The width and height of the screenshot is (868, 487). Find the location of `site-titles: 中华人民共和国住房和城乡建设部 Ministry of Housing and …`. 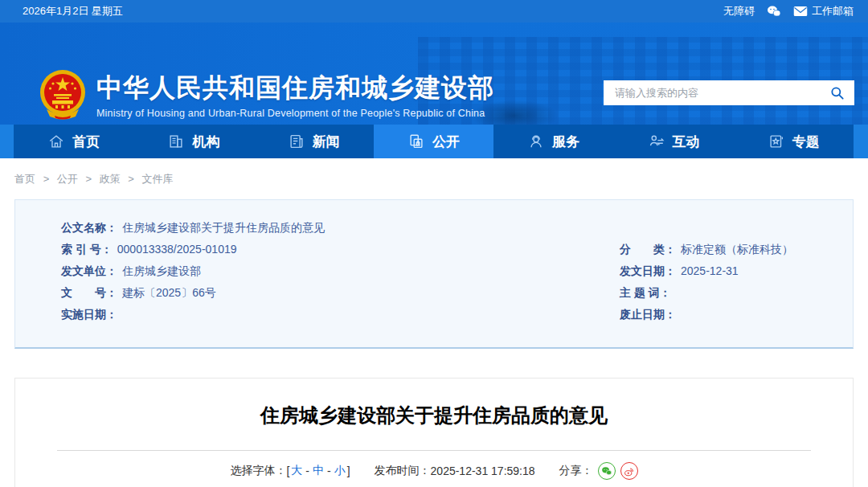

site-titles: 中华人民共和国住房和城乡建设部 Ministry of Housing and … is located at coordinates (296, 96).